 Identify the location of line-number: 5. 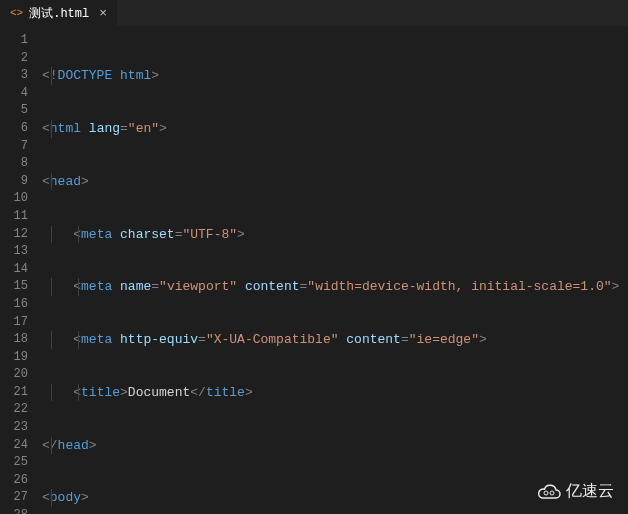
(14, 111).